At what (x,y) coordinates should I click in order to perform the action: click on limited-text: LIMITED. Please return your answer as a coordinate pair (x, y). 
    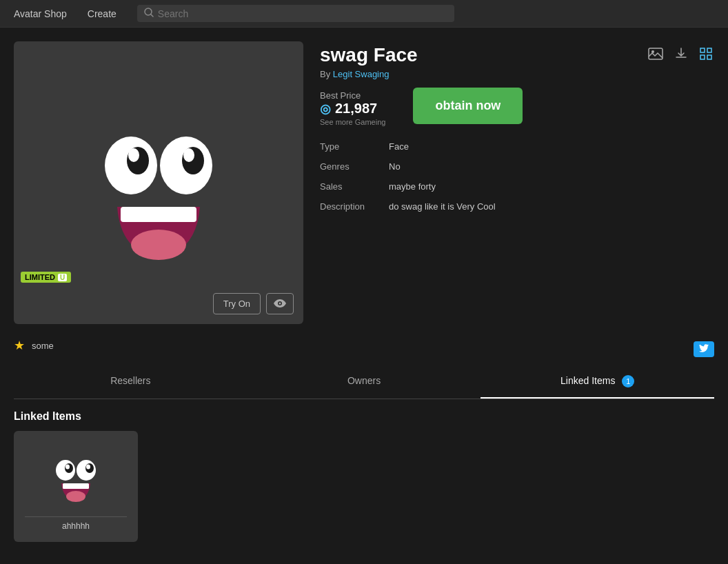
    Looking at the image, I should click on (40, 277).